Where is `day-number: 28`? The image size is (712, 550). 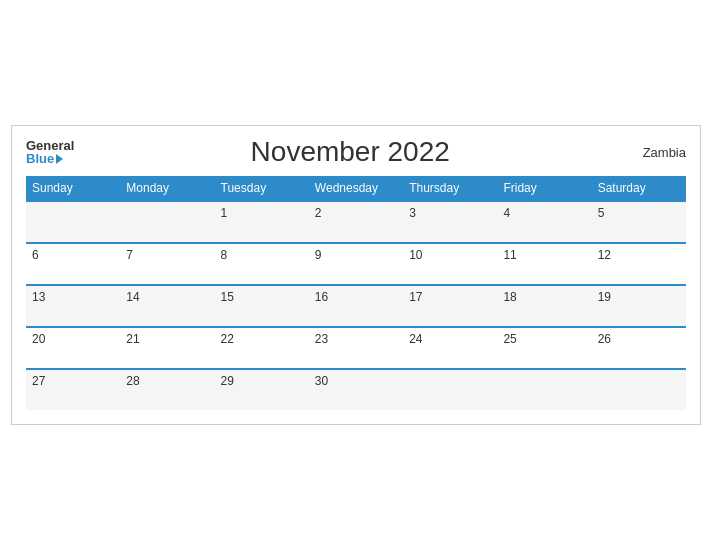 day-number: 28 is located at coordinates (132, 381).